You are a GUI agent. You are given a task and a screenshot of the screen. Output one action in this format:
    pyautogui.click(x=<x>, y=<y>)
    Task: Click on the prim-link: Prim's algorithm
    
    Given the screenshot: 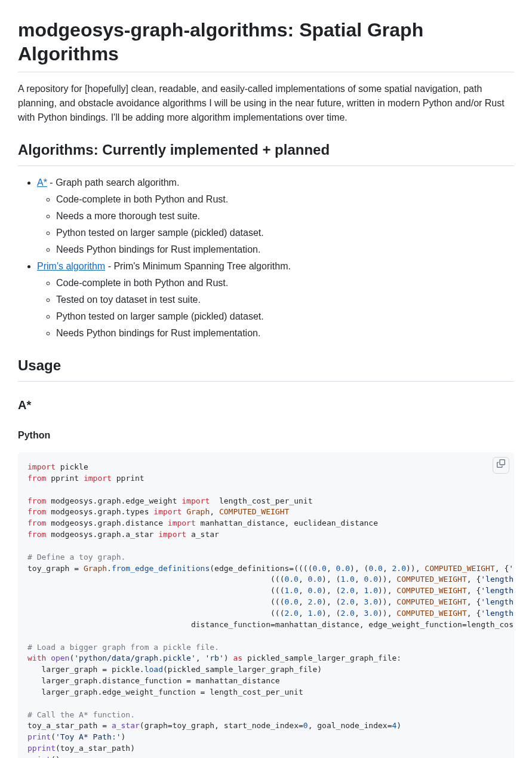 What is the action you would take?
    pyautogui.click(x=71, y=266)
    